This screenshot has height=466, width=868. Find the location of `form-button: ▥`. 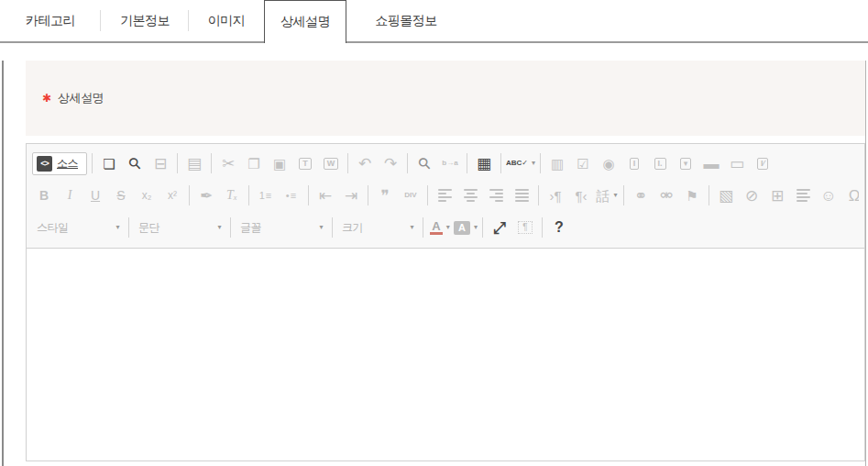

form-button: ▥ is located at coordinates (557, 163).